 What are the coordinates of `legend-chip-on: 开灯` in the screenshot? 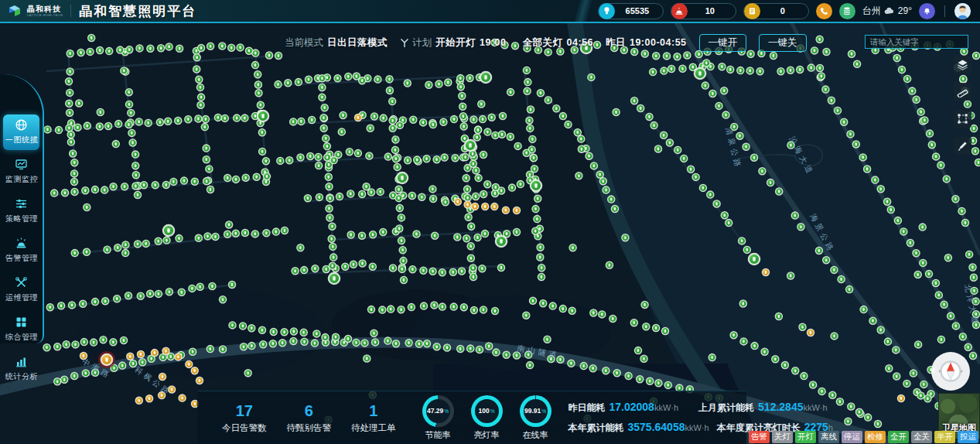 It's located at (806, 437).